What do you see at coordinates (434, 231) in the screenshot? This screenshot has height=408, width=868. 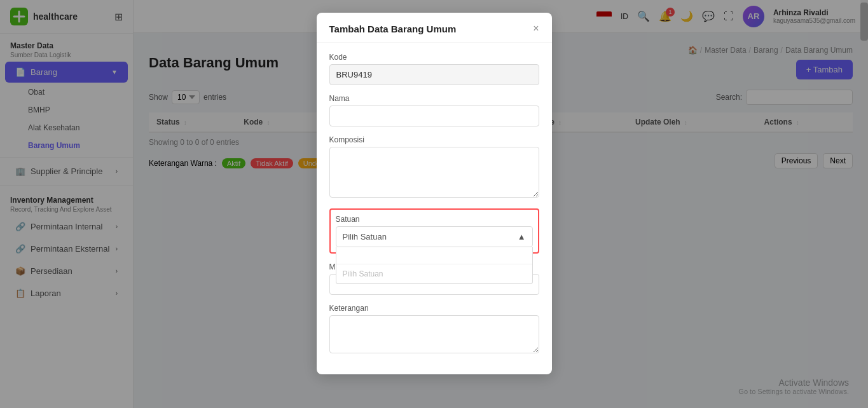 I see `satuan-group: Satuan Pilih Satuan ▲ Pilih Satuan` at bounding box center [434, 231].